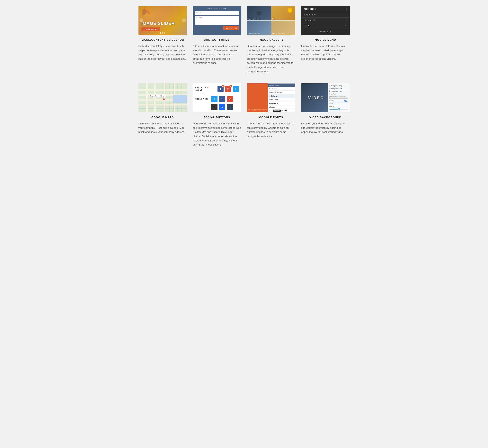  What do you see at coordinates (271, 20) in the screenshot?
I see `gallery-preview-box: ✿ Type caption here Type caption here Ty…` at bounding box center [271, 20].